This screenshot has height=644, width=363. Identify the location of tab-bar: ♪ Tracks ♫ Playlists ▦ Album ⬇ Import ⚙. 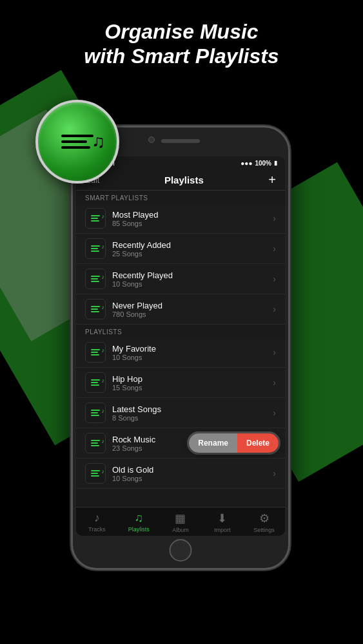
(181, 522).